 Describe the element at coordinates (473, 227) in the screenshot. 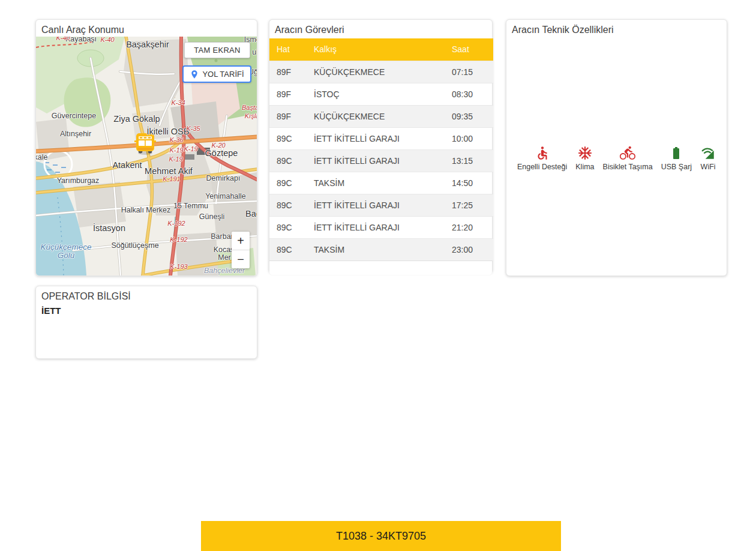

I see `saat-cell: 21:20` at that location.